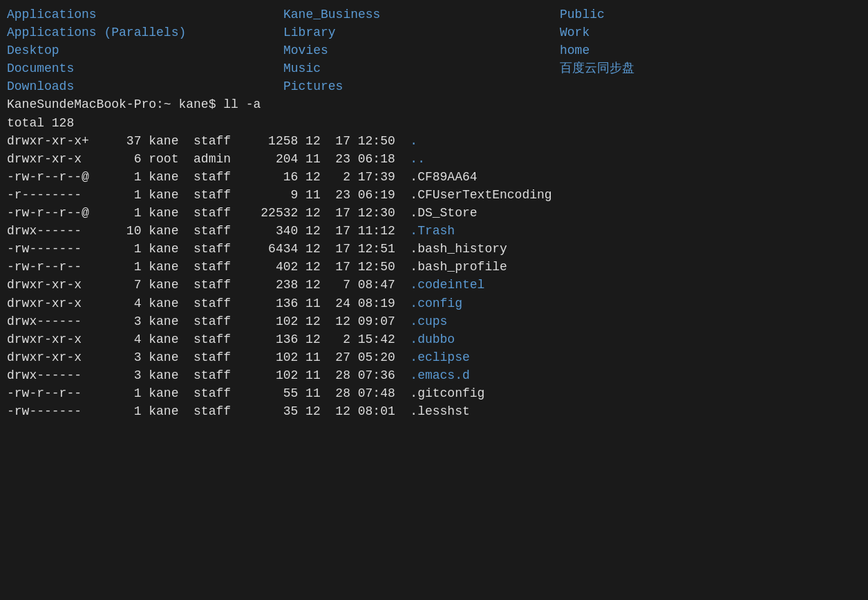 Image resolution: width=868 pixels, height=600 pixels. Describe the element at coordinates (440, 357) in the screenshot. I see `ls-filename: .eclipse` at that location.